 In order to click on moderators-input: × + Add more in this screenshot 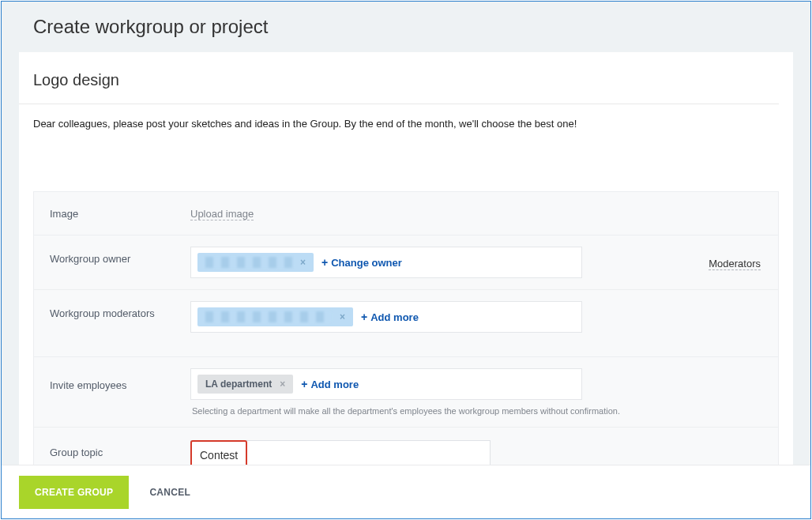, I will do `click(386, 317)`.